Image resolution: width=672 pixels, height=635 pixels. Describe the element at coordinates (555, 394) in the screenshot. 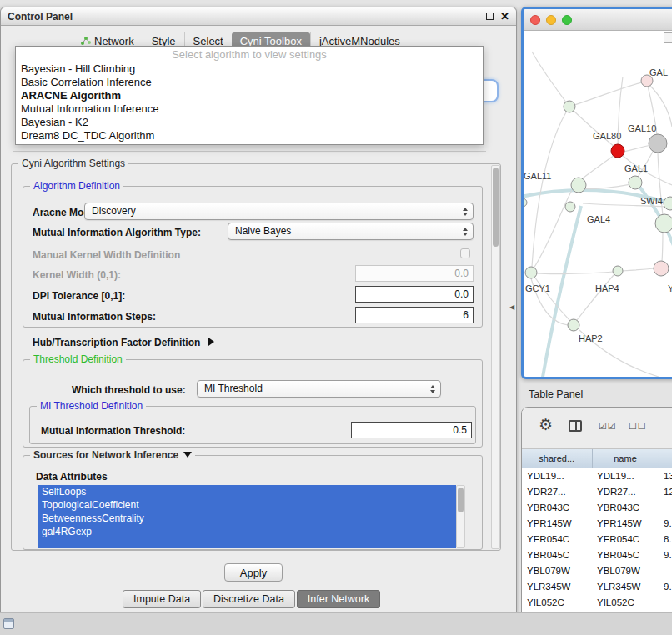

I see `table-panel-title: Table Panel` at that location.